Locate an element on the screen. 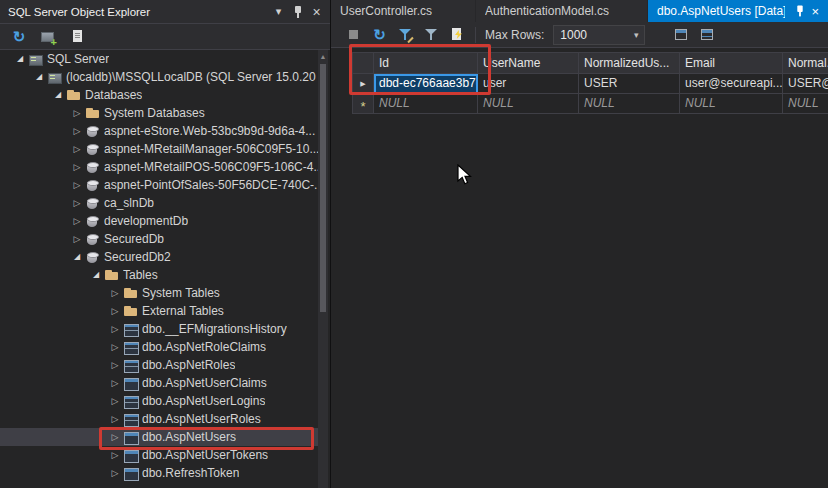 This screenshot has width=828, height=488. tree-item-tables: ◢Tables is located at coordinates (159, 275).